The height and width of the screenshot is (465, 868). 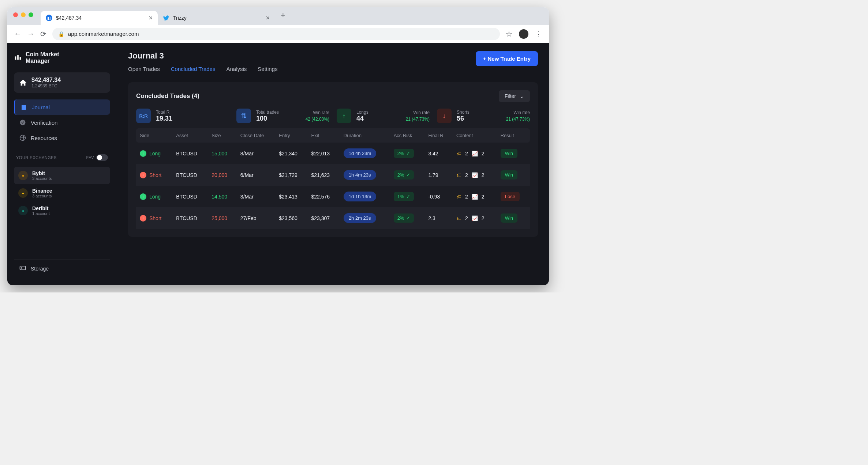 I want to click on exchange-binance: ●Binance3 accounts, so click(x=62, y=193).